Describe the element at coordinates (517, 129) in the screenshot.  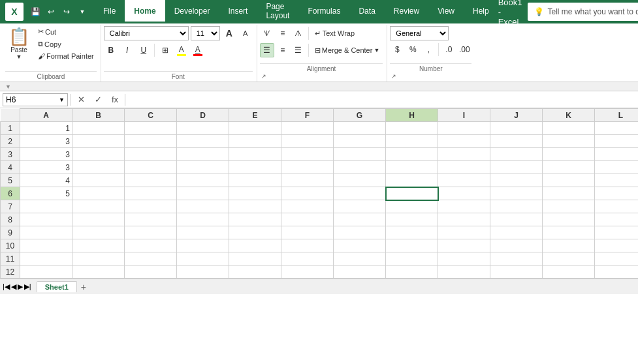
I see `cell-j1` at that location.